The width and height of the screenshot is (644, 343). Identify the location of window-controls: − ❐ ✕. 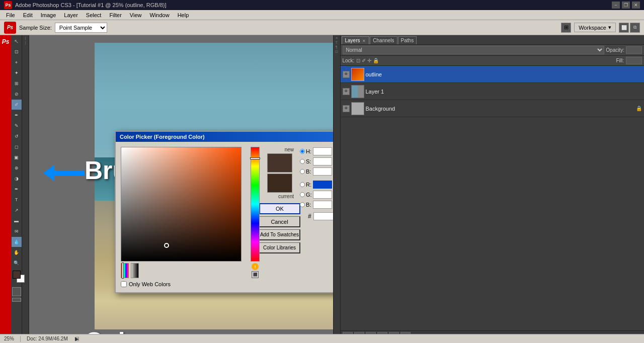
(626, 5).